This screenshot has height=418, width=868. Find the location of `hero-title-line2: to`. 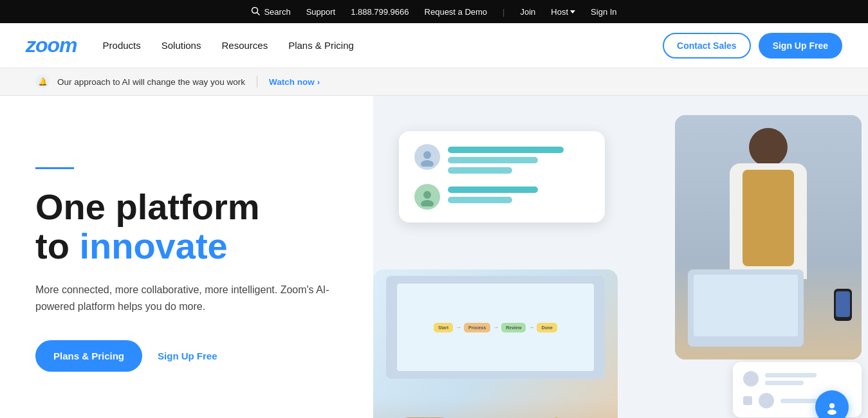

hero-title-line2: to is located at coordinates (57, 246).